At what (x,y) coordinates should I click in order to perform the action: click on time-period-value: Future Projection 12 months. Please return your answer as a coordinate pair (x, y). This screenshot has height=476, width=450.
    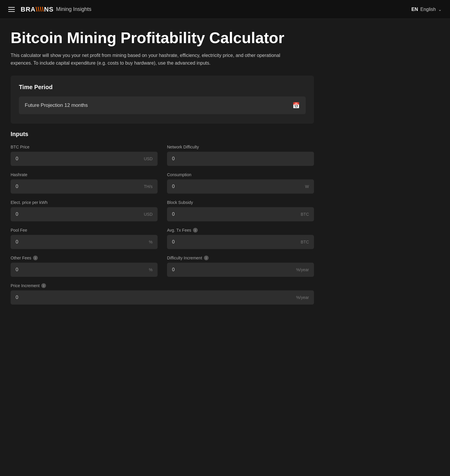
    Looking at the image, I should click on (56, 105).